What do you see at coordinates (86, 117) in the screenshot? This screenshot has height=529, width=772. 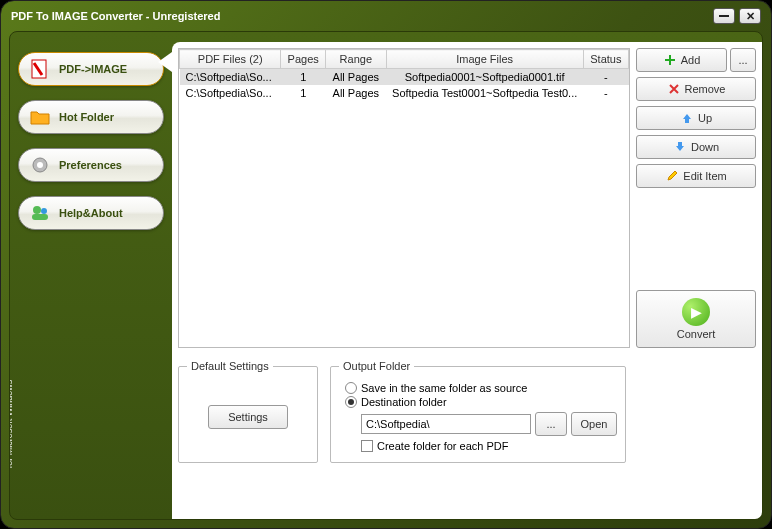 I see `nav-label: Hot Folder` at bounding box center [86, 117].